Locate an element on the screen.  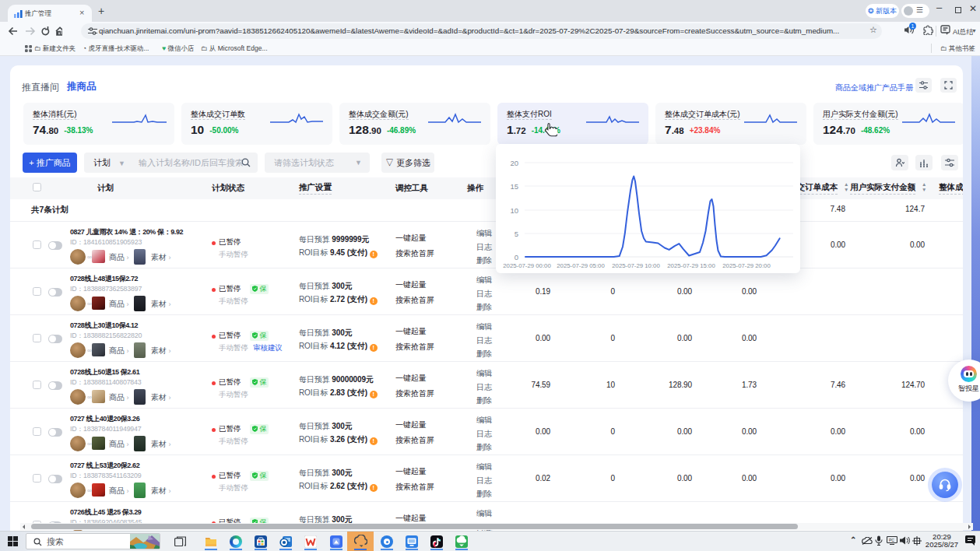
svg-text: 2025-07-29 15:00 is located at coordinates (691, 266).